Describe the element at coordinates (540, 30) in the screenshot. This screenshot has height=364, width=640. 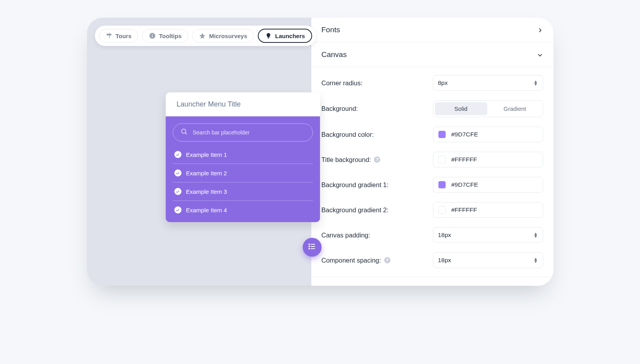
I see `chevron-right-icon` at that location.